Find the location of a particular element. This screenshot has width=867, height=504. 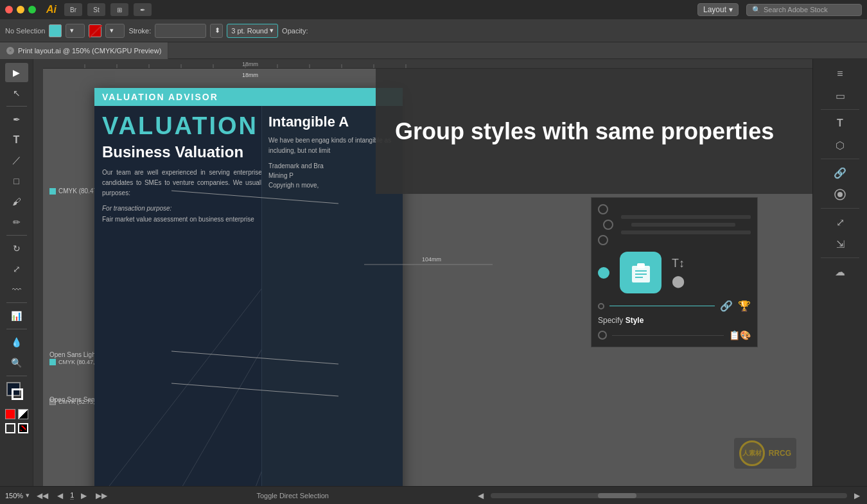

zoom-value: 150% is located at coordinates (14, 496).